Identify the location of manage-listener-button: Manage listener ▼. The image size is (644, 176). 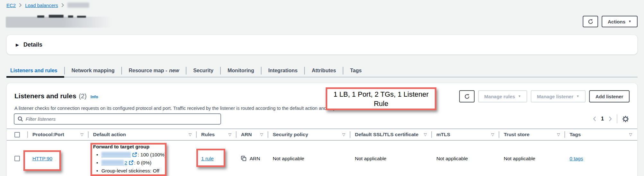
(558, 96).